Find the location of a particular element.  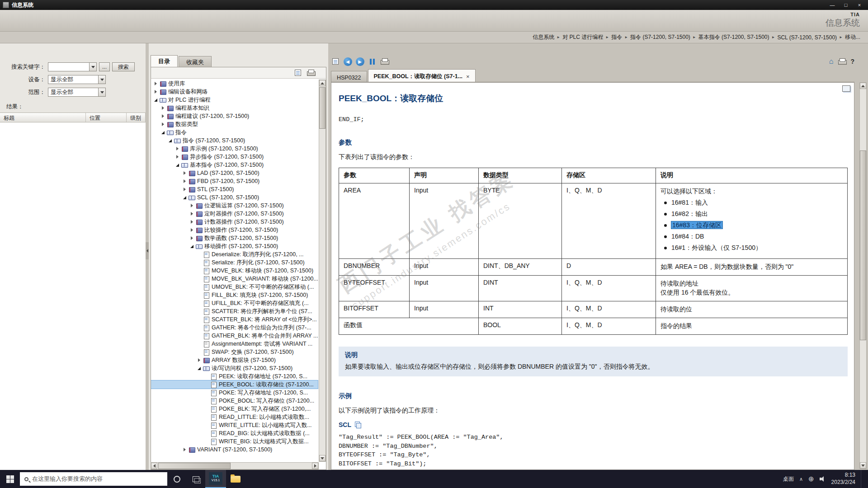

tree-item: GATHER_BLK: 将单个位合并到 ARRAY ... is located at coordinates (234, 336).